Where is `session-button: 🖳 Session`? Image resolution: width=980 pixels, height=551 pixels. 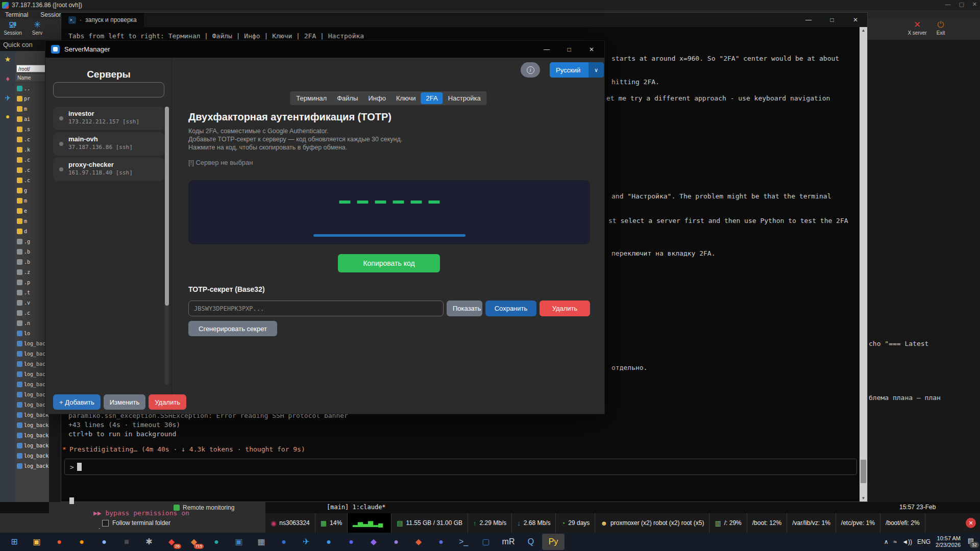 session-button: 🖳 Session is located at coordinates (13, 28).